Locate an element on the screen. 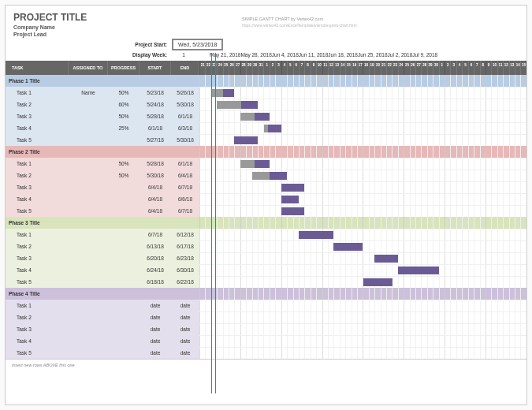 This screenshot has width=532, height=410. task-progress: 25% is located at coordinates (124, 128).